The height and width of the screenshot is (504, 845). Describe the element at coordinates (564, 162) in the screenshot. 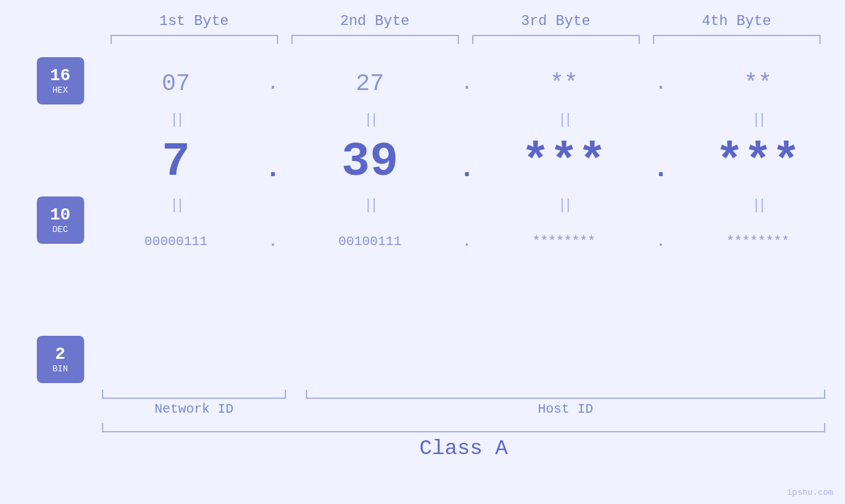

I see `dec-b3: ***` at that location.